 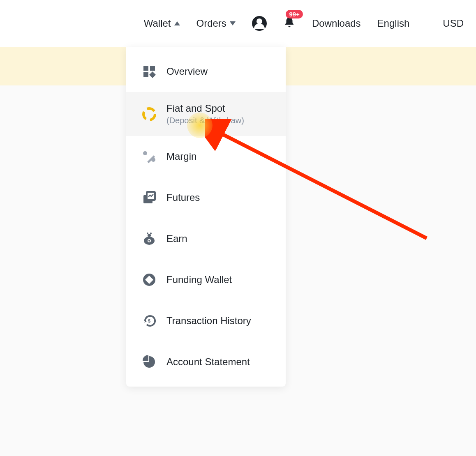 I want to click on notifications-bell: 99+, so click(x=289, y=23).